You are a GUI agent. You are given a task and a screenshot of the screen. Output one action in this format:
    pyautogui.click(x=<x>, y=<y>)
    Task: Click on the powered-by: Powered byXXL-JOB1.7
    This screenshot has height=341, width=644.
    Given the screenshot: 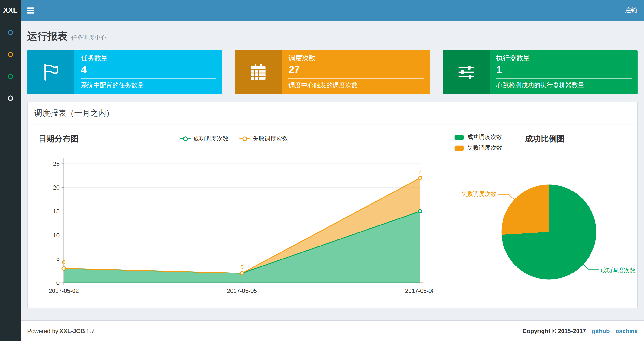 What is the action you would take?
    pyautogui.click(x=61, y=331)
    